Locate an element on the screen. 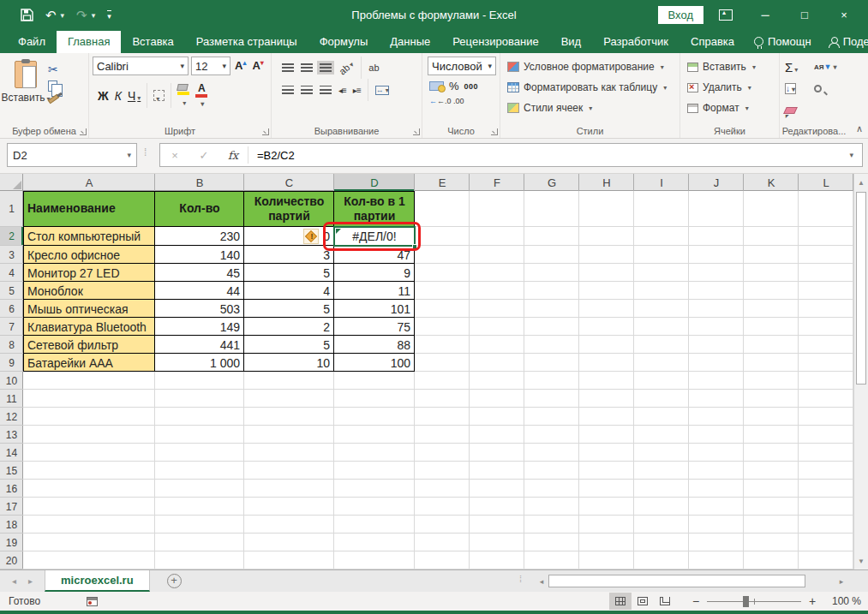 The height and width of the screenshot is (614, 868). zoom-slider is located at coordinates (754, 601).